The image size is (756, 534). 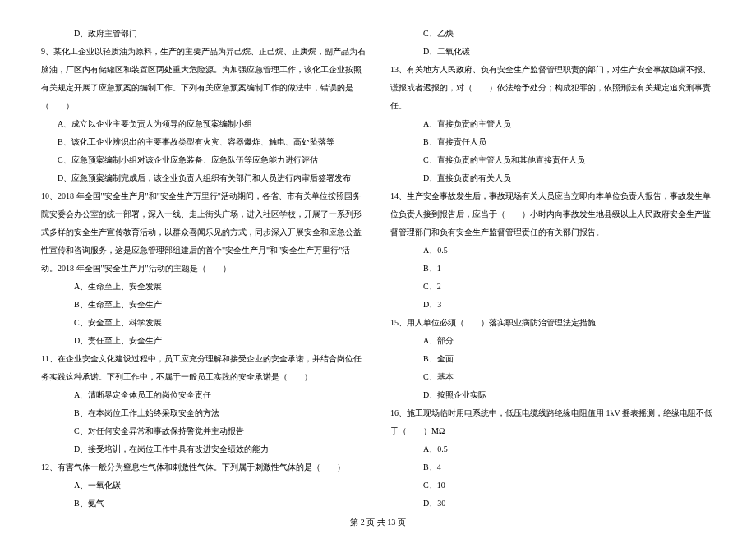 I want to click on question-14: 14、生产安全事故发生后，事故现场有关人员应当立即向本单位负责人报告，事故发生单…, so click(x=552, y=214).